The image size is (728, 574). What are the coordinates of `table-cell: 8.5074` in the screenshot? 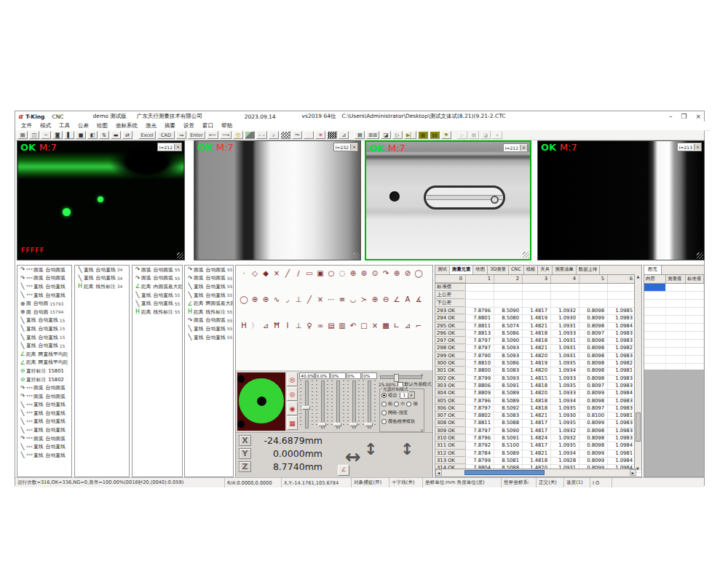 It's located at (508, 326).